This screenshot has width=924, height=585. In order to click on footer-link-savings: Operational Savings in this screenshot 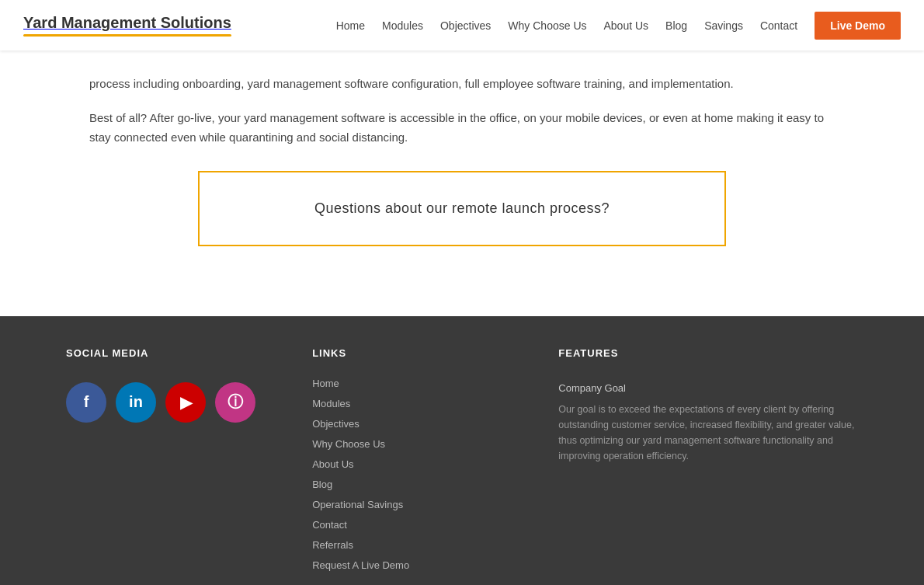, I will do `click(357, 505)`.